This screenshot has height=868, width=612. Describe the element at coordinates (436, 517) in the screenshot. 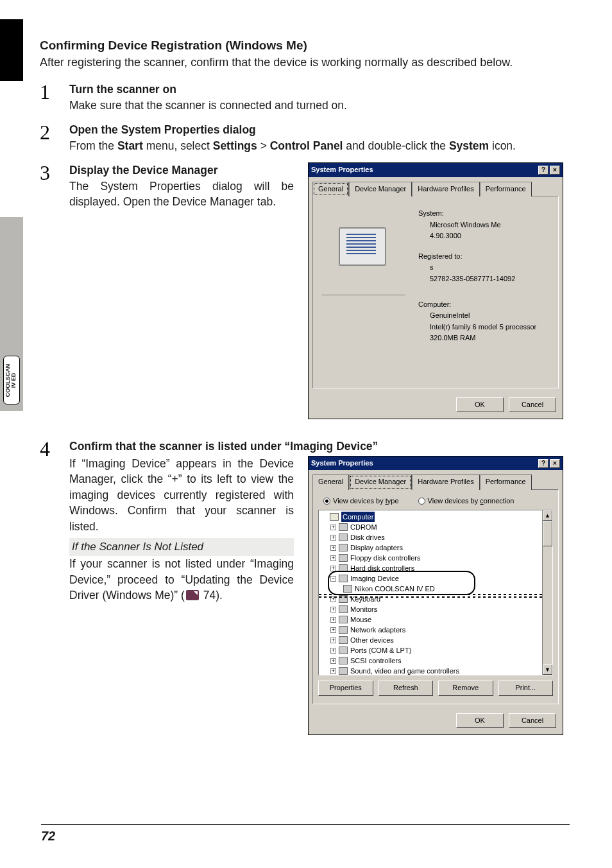

I see `tree-computer: Computer` at that location.